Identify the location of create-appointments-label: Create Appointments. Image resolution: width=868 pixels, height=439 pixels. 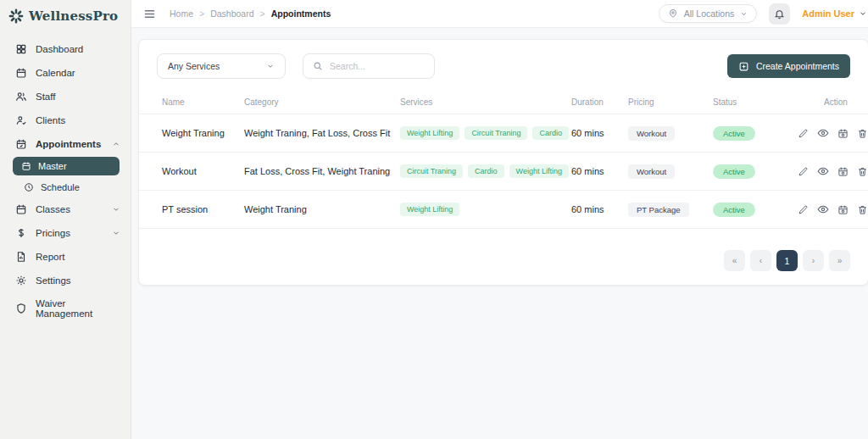
(798, 66).